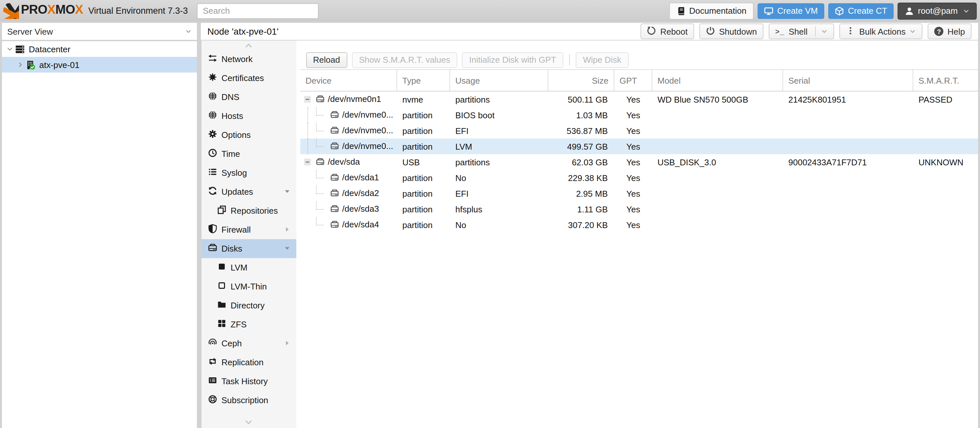 The image size is (980, 428). Describe the element at coordinates (249, 78) in the screenshot. I see `menu-item-certificates: Certificates` at that location.